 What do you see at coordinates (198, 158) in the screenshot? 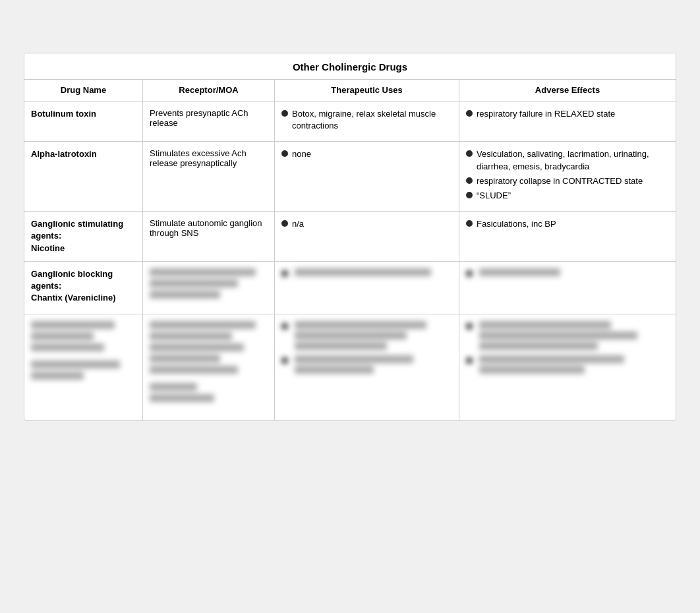
I see `moa-text: Stimulates excessive Ach release presyna…` at bounding box center [198, 158].